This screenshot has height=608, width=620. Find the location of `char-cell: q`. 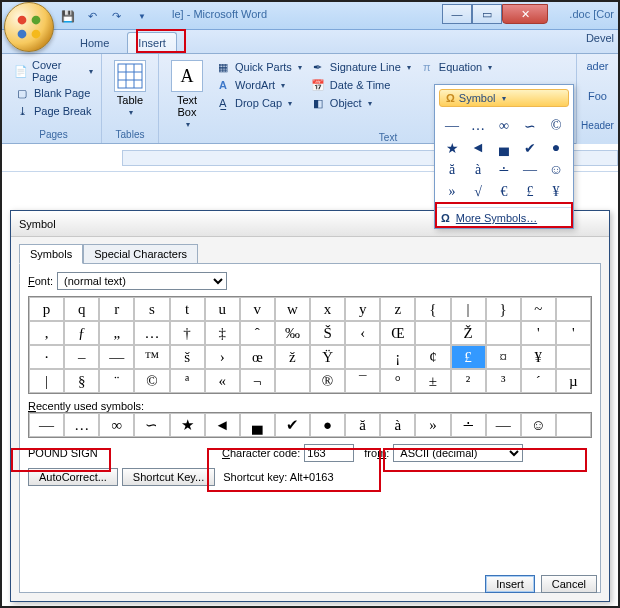

char-cell: q is located at coordinates (82, 309).